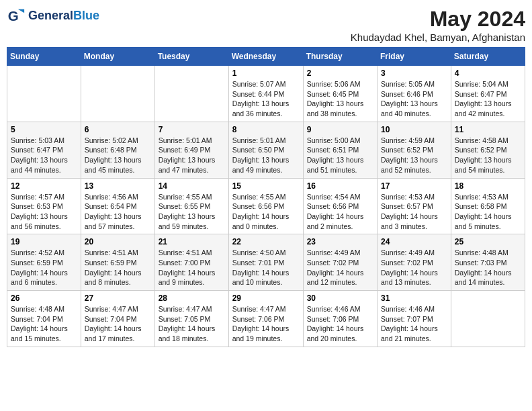 The height and width of the screenshot is (411, 532). I want to click on day-number: 23, so click(340, 242).